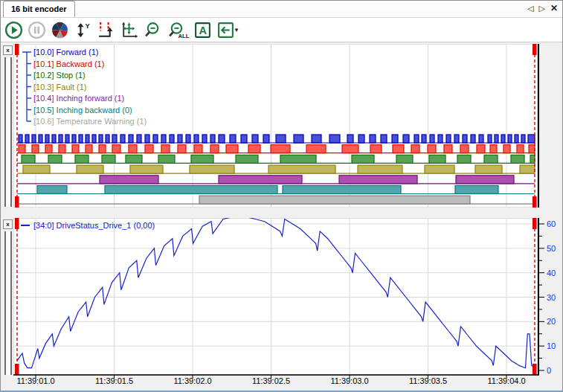 Image resolution: width=563 pixels, height=392 pixels. Describe the element at coordinates (83, 30) in the screenshot. I see `autoscale-y-button: Y` at that location.